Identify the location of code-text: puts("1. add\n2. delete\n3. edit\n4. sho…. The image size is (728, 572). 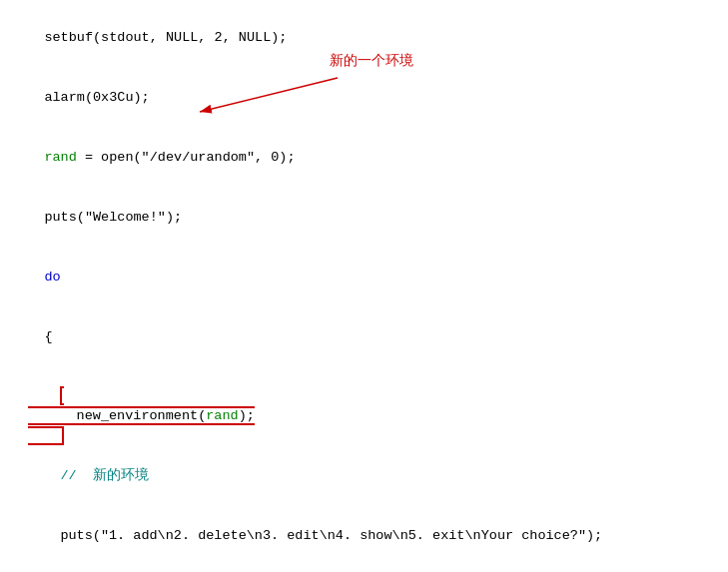
(332, 535).